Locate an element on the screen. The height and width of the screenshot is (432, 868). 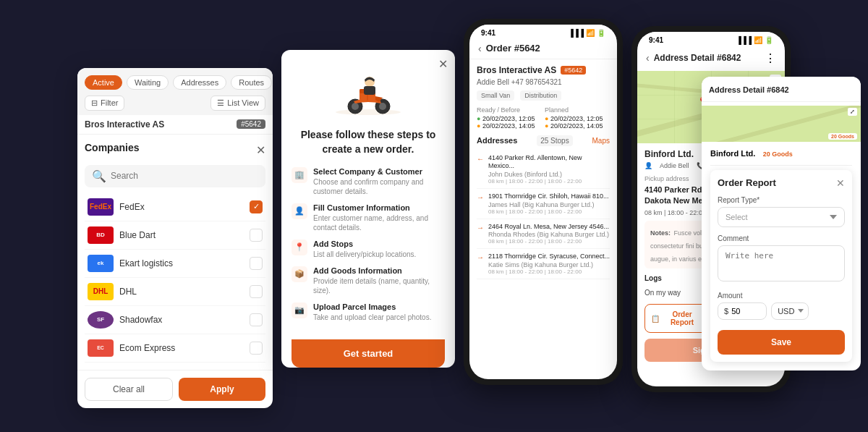
order-report-header: Order Report ✕ is located at coordinates (781, 183).